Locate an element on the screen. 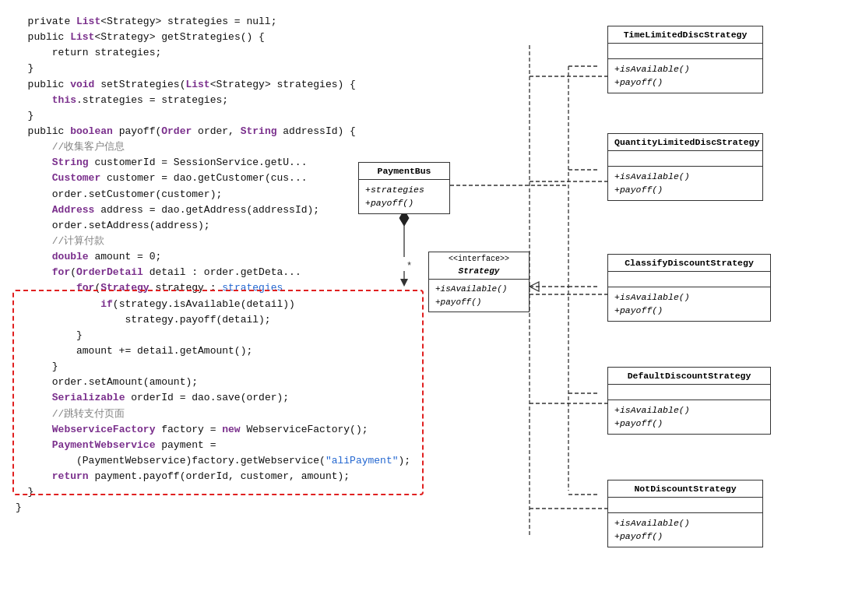 This screenshot has width=841, height=616. code-line-25: order.setAmount(amount); is located at coordinates (234, 382).